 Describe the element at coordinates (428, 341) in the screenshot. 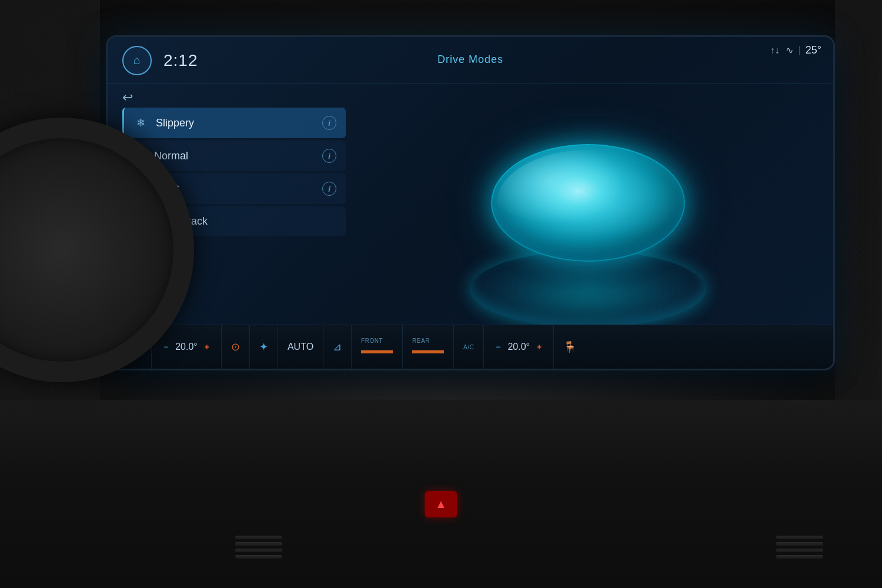

I see `rear-label: REAR` at that location.